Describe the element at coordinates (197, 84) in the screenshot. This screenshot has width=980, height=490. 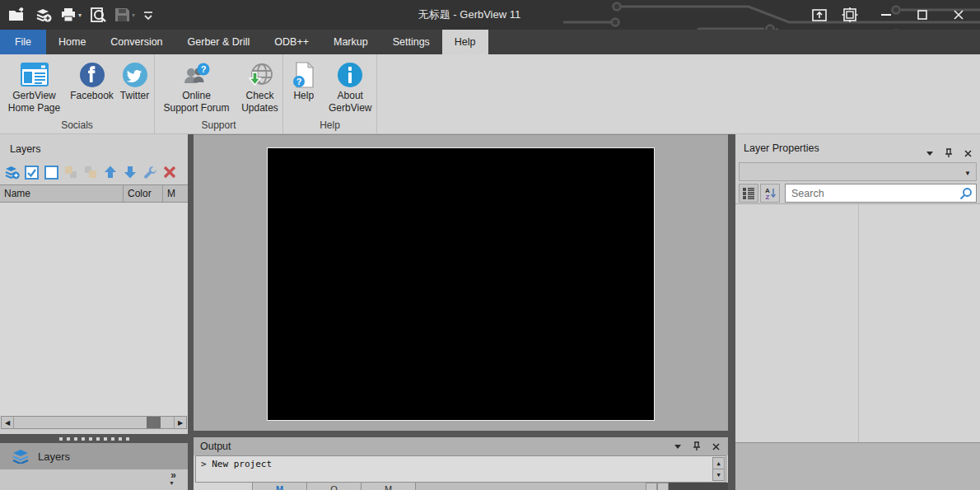
I see `online-support-forum-button: ? Online Support Forum` at that location.